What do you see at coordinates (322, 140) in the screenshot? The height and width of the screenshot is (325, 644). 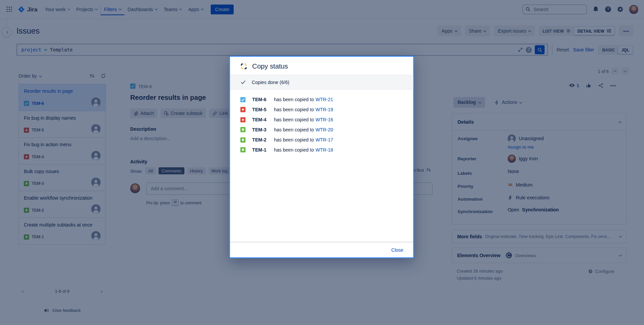 I see `copy-result-row: TEM-2 has been copied to WTR-17` at bounding box center [322, 140].